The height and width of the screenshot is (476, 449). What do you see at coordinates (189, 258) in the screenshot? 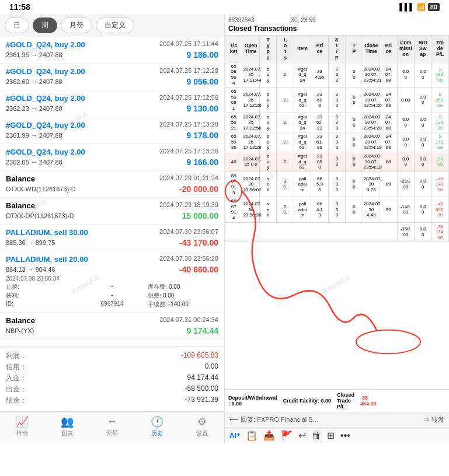
I see `tx-time: 2024.07.30 23:56:28` at bounding box center [189, 258].